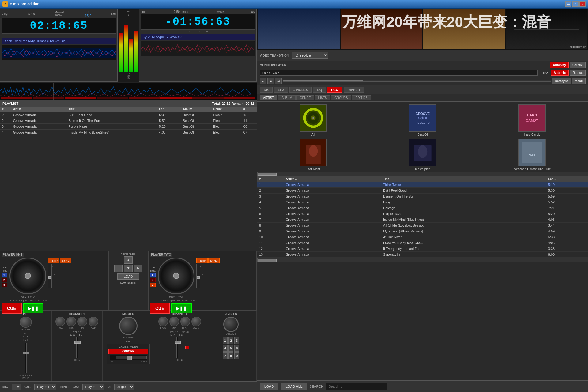 The width and height of the screenshot is (588, 392). I want to click on p1-play-button: ▶❚❚, so click(33, 308).